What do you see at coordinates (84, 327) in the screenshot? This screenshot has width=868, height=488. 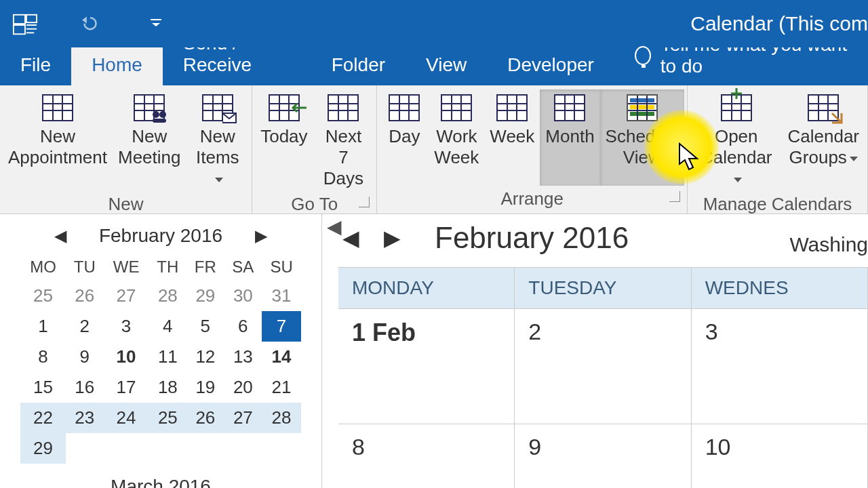 I see `mini-day: 2` at bounding box center [84, 327].